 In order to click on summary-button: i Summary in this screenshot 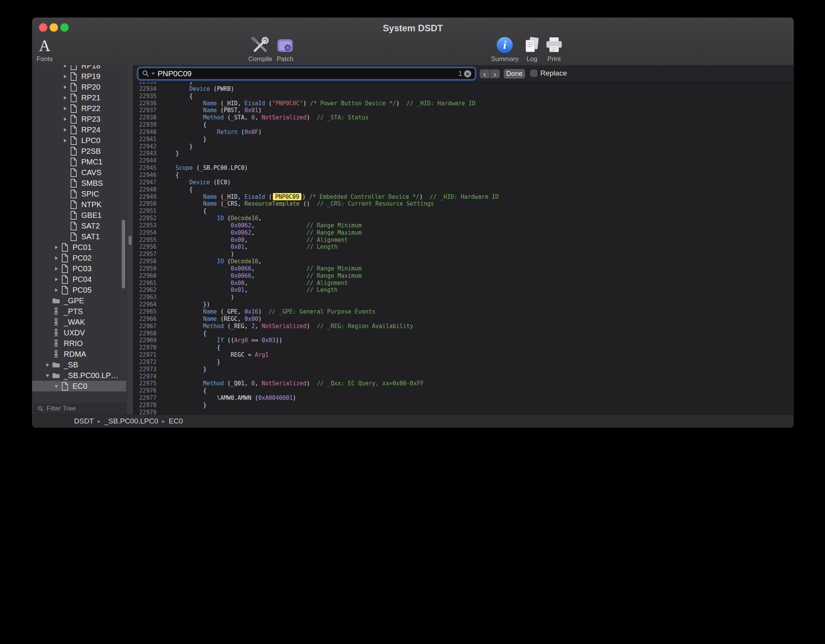, I will do `click(505, 49)`.